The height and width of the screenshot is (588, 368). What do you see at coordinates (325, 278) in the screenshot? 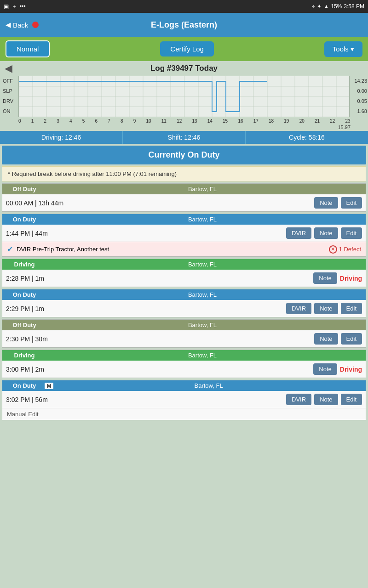
I see `note-button-2: Note` at bounding box center [325, 278].